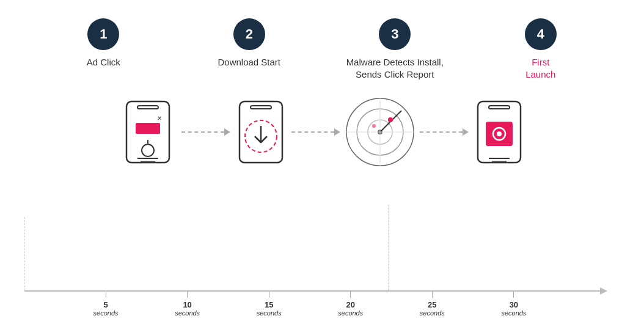  I want to click on tick-30-num: 30, so click(514, 304).